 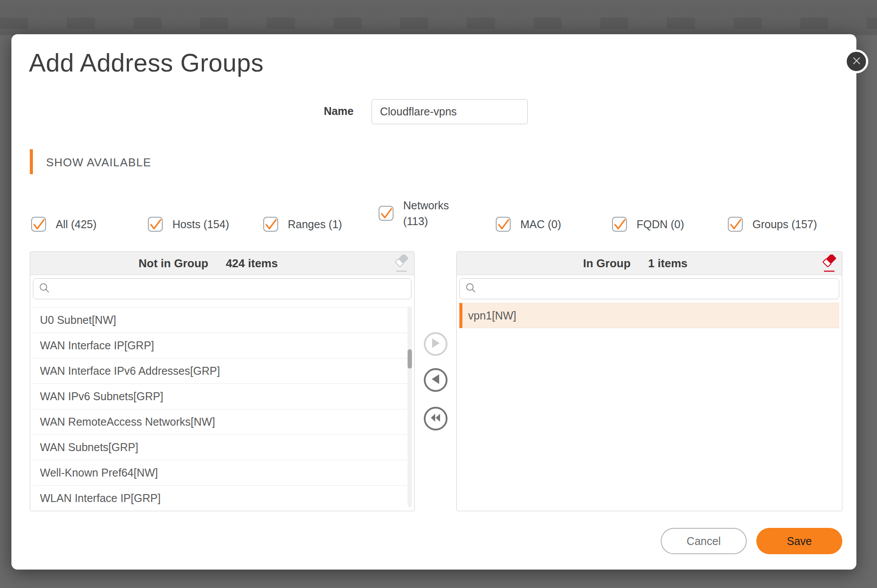 I want to click on panel-count: 424 items, so click(x=252, y=263).